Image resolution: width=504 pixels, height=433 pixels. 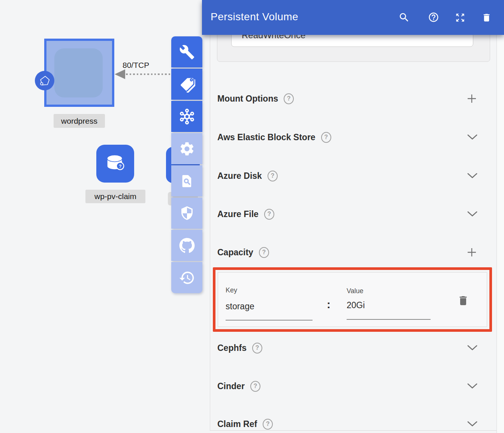 What do you see at coordinates (187, 245) in the screenshot?
I see `toolbar-github-button` at bounding box center [187, 245].